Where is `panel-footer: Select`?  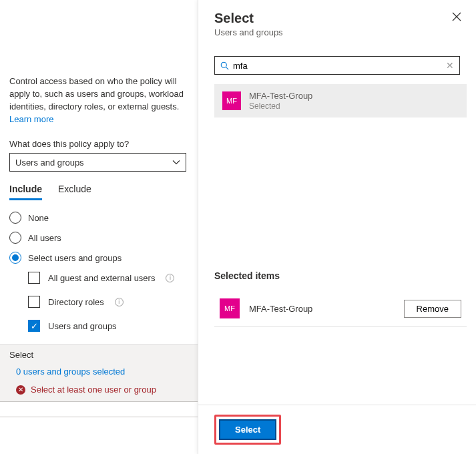 panel-footer: Select is located at coordinates (337, 429).